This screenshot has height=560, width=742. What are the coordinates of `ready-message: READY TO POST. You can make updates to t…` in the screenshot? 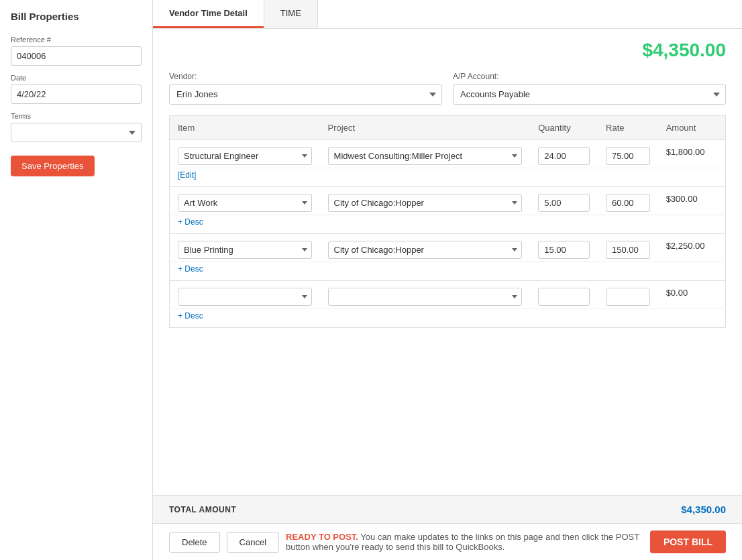 It's located at (464, 542).